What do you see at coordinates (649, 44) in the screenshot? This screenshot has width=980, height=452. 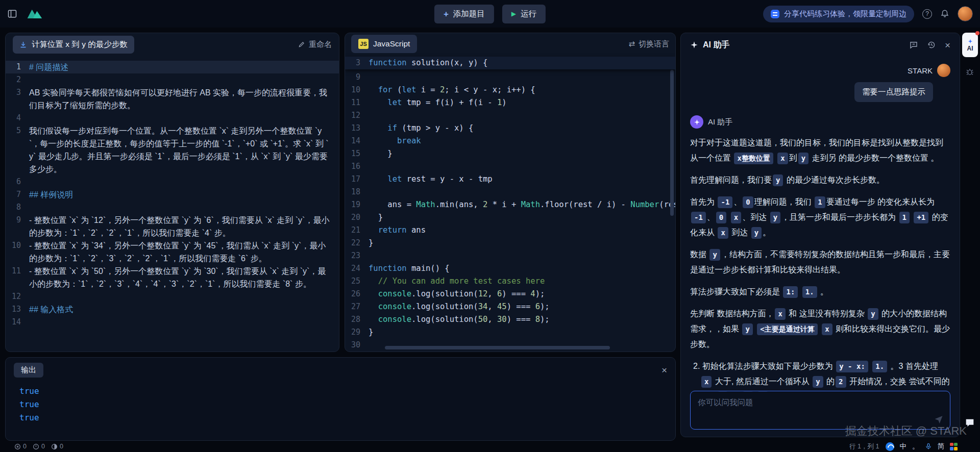 I see `switch-language-button: ⇄ 切换语言` at bounding box center [649, 44].